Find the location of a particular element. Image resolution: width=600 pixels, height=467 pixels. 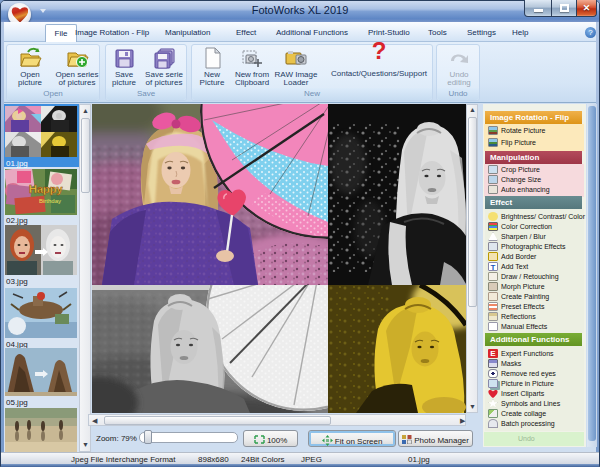

svg-text: Birthday is located at coordinates (50, 201).